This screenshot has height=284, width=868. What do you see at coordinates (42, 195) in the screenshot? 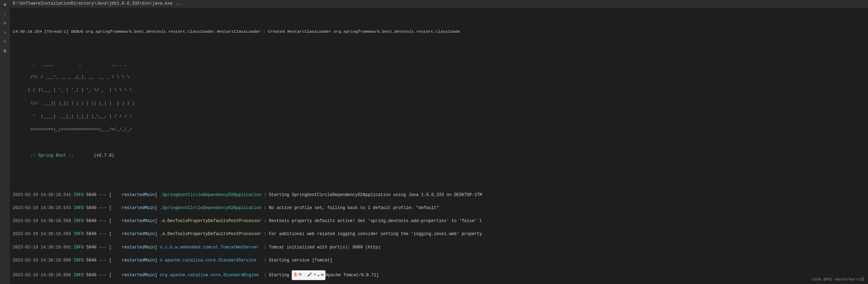
I see `log-timestamp: 2023-02-19 14:30:18.541` at bounding box center [42, 195].